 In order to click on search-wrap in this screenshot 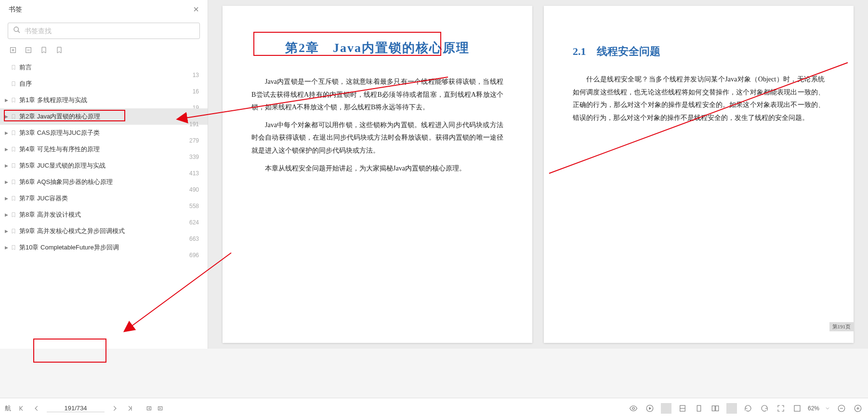, I will do `click(104, 31)`.